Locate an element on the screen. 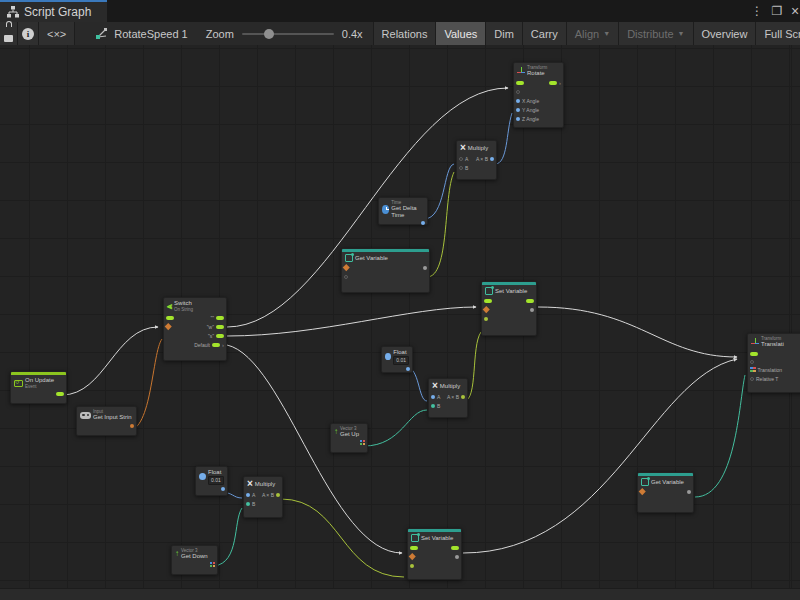  graph-ref-label: RotateSpeed 1 is located at coordinates (150, 34).